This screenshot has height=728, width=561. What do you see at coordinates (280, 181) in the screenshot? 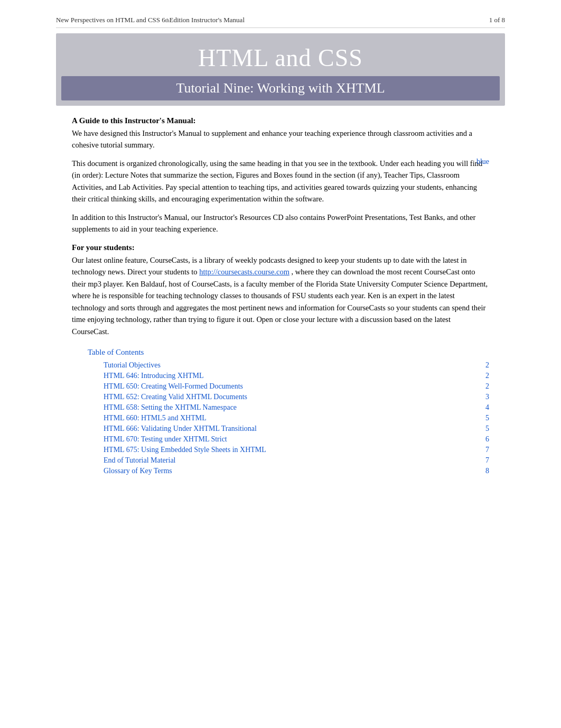
I see `guide-paragraph-2-container: This document is organized chronological…` at bounding box center [280, 181].